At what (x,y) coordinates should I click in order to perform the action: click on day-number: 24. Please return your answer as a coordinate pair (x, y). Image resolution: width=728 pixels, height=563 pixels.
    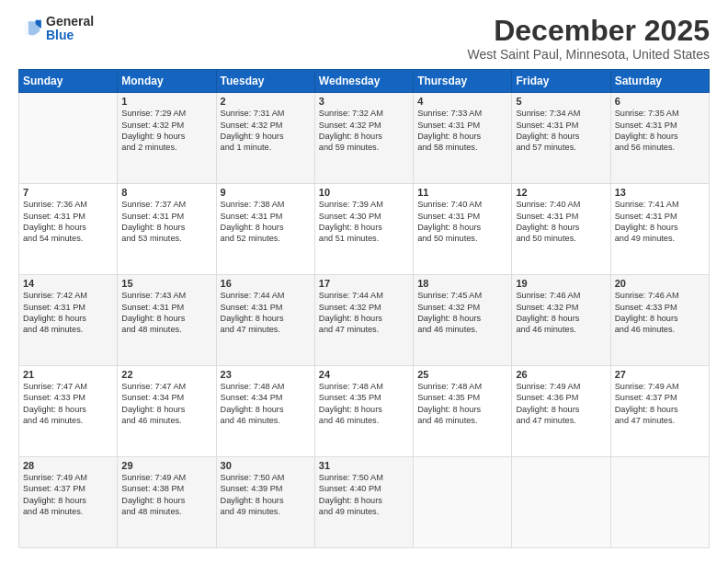
    Looking at the image, I should click on (364, 374).